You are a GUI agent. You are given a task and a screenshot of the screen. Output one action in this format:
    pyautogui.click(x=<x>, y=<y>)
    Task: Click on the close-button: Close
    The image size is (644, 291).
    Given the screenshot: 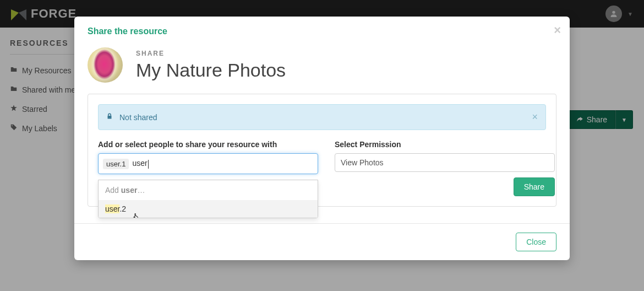 What is the action you would take?
    pyautogui.click(x=536, y=242)
    